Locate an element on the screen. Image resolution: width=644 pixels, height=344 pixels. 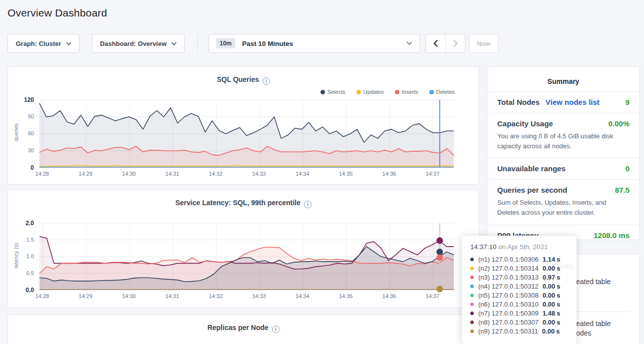
tooltip-node-row: (n5) 127.0.0.1:503080.00s is located at coordinates (519, 295).